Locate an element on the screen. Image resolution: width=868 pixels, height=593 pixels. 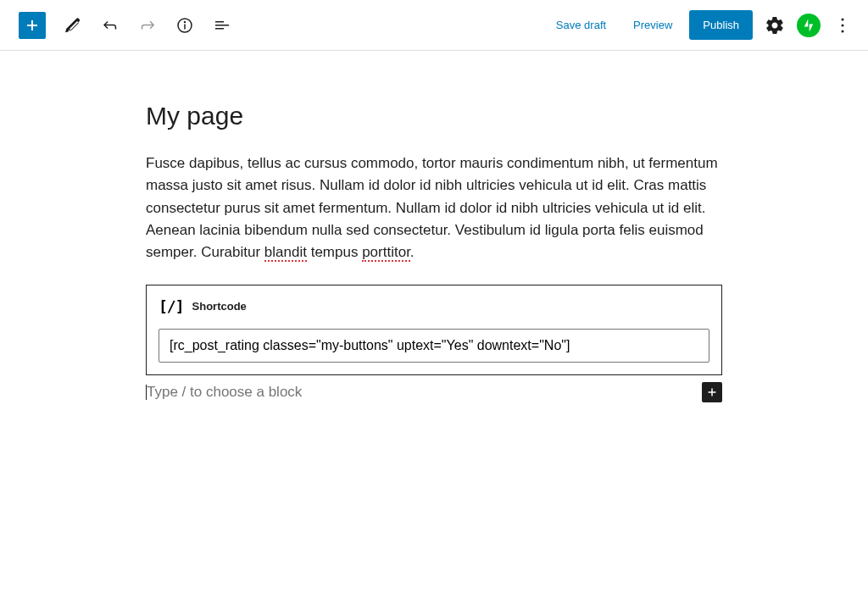
outline-icon is located at coordinates (222, 25).